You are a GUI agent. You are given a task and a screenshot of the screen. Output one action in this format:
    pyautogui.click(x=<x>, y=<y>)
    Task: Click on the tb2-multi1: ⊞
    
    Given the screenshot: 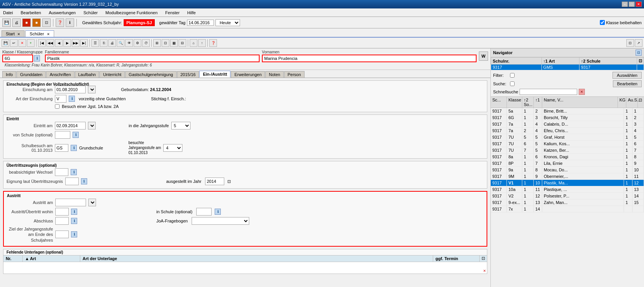 What is the action you would take?
    pyautogui.click(x=157, y=43)
    